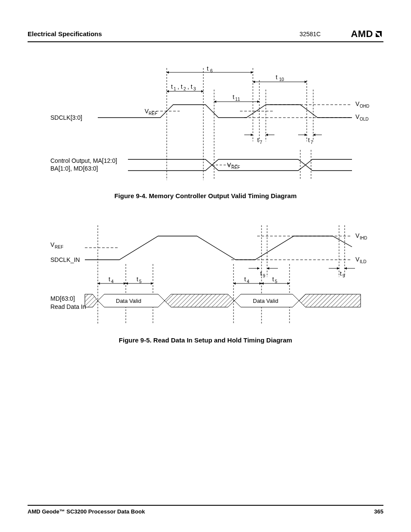  I want to click on svg-text: 1, so click(175, 89).